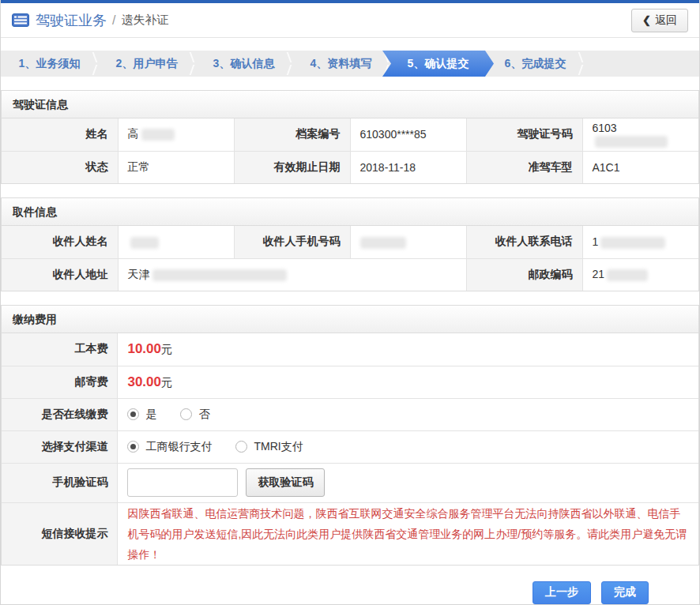 The image size is (700, 605). What do you see at coordinates (408, 167) in the screenshot?
I see `expiry-value: 2018-11-18` at bounding box center [408, 167].